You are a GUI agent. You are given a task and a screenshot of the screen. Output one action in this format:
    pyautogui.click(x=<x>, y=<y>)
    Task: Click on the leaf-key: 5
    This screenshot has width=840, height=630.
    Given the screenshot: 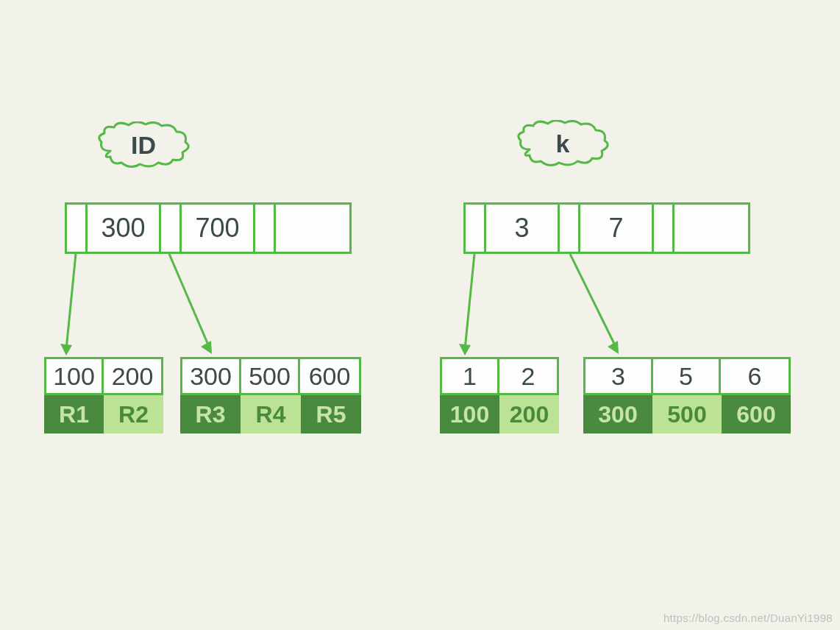 What is the action you would take?
    pyautogui.click(x=687, y=376)
    